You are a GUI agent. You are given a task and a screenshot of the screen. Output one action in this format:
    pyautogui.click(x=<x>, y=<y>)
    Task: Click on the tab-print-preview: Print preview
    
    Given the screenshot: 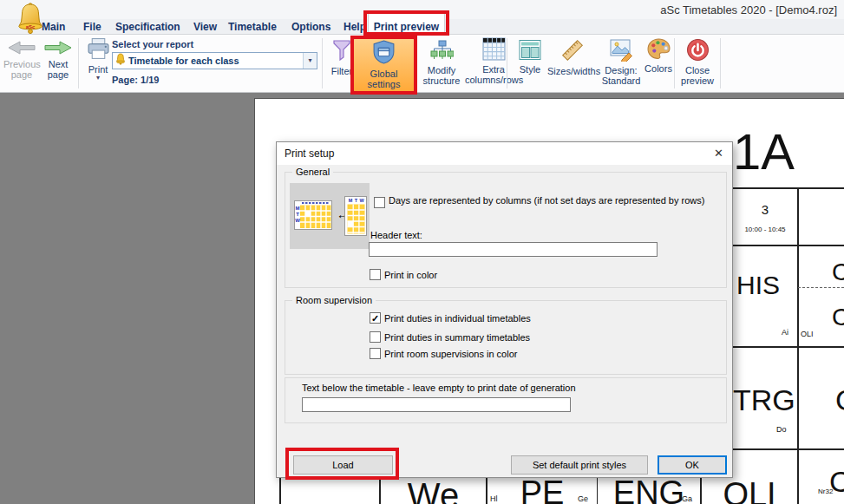 What is the action you would take?
    pyautogui.click(x=406, y=27)
    